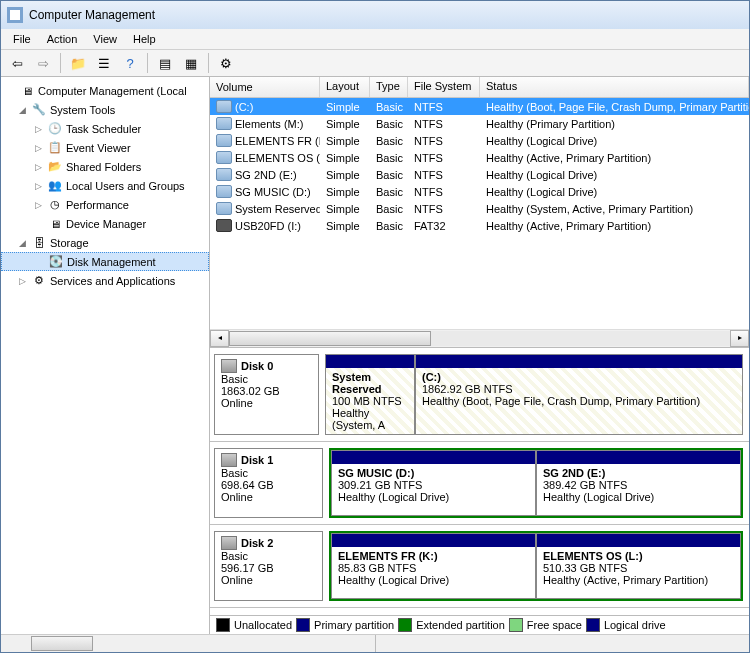 The height and width of the screenshot is (653, 750). Describe the element at coordinates (444, 87) in the screenshot. I see `col-filesystem: File System` at that location.